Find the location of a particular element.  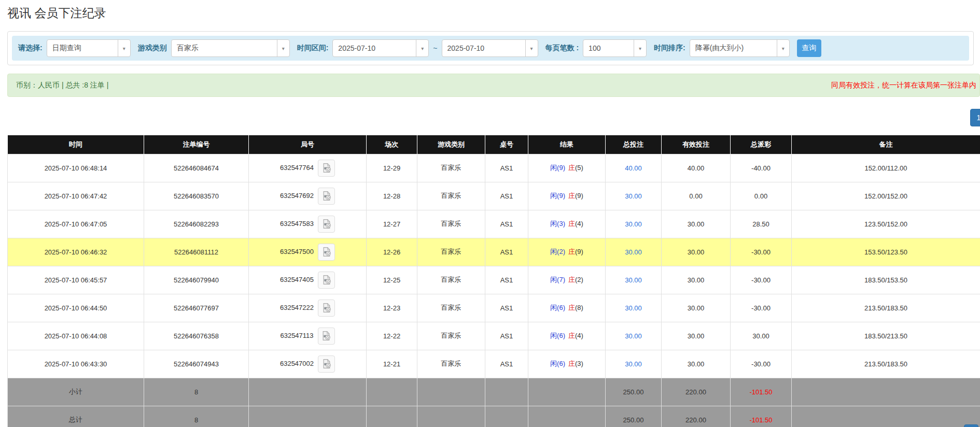

page-size-value: 100 is located at coordinates (609, 48).